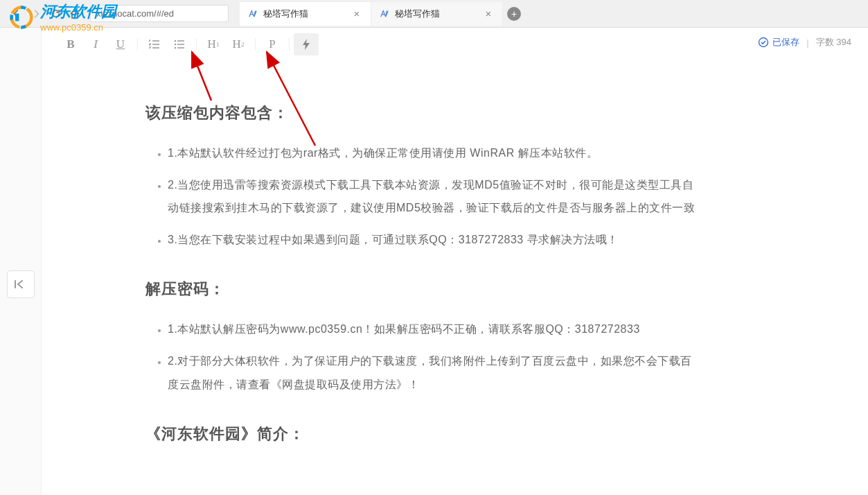 This screenshot has height=495, width=868. I want to click on saved-label: 已保存, so click(786, 42).